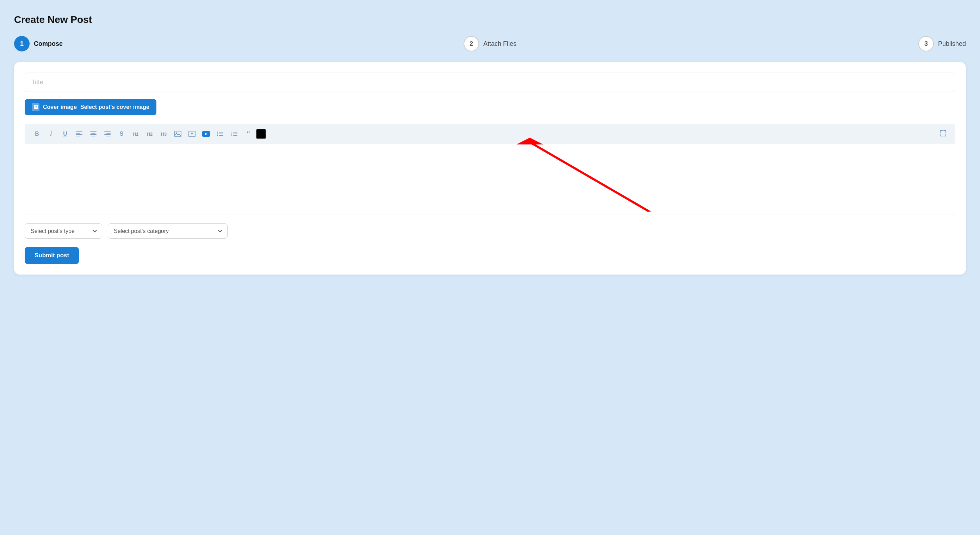 The height and width of the screenshot is (535, 980). I want to click on strikethrough-button: S, so click(122, 134).